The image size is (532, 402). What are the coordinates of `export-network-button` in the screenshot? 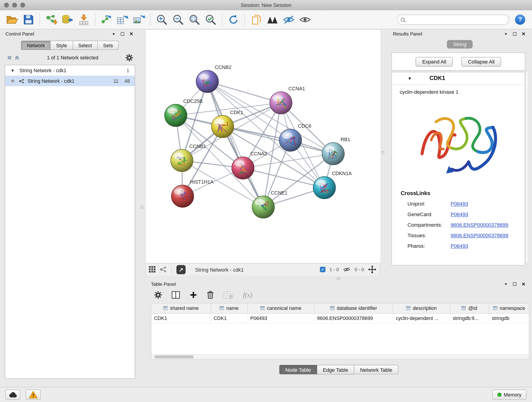 It's located at (106, 19).